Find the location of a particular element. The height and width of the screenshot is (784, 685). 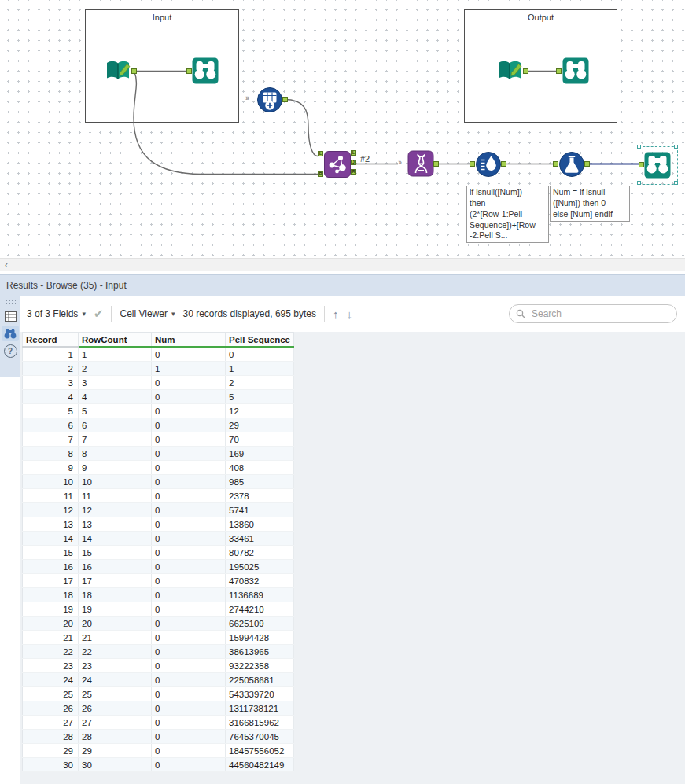

table-row: 16160195025 is located at coordinates (159, 567).